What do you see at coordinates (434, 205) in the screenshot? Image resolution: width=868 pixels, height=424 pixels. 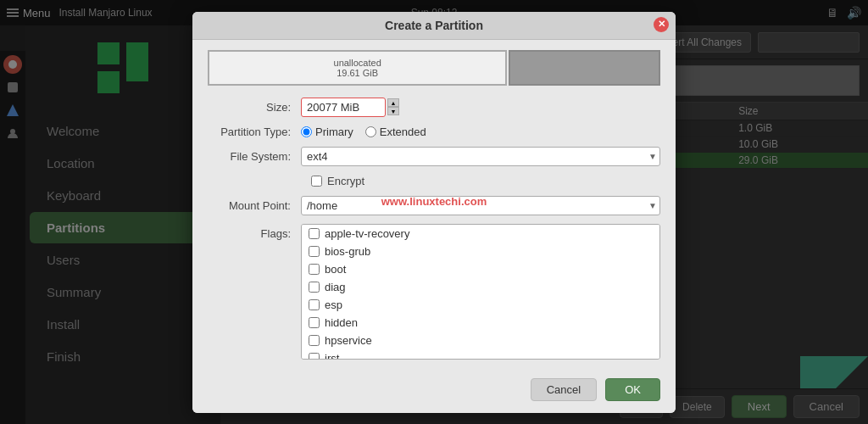 I see `mount-point-row: Mount Point: /home / /boot /var /tmp swa…` at bounding box center [434, 205].